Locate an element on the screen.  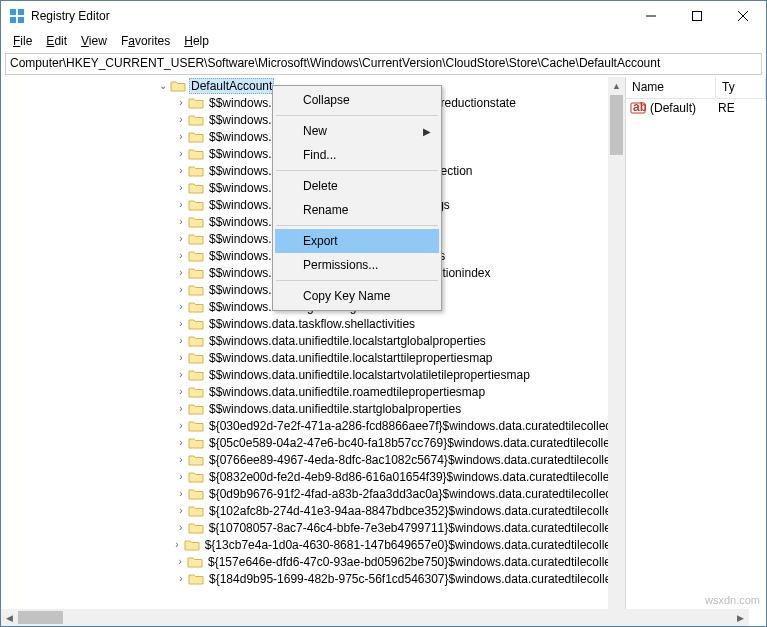
scroll-left-icon: ◀ is located at coordinates (10, 618).